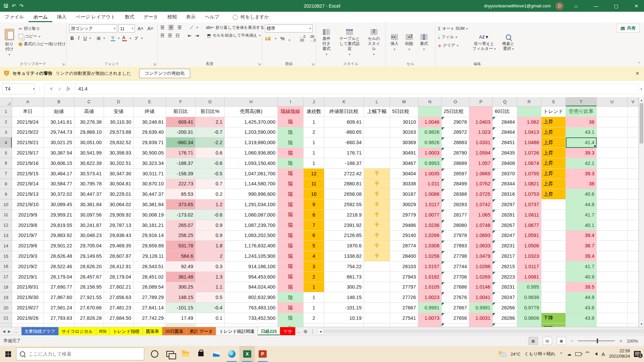 The height and width of the screenshot is (362, 644). What do you see at coordinates (344, 164) in the screenshot?
I see `cell-K6: -188.37` at bounding box center [344, 164].